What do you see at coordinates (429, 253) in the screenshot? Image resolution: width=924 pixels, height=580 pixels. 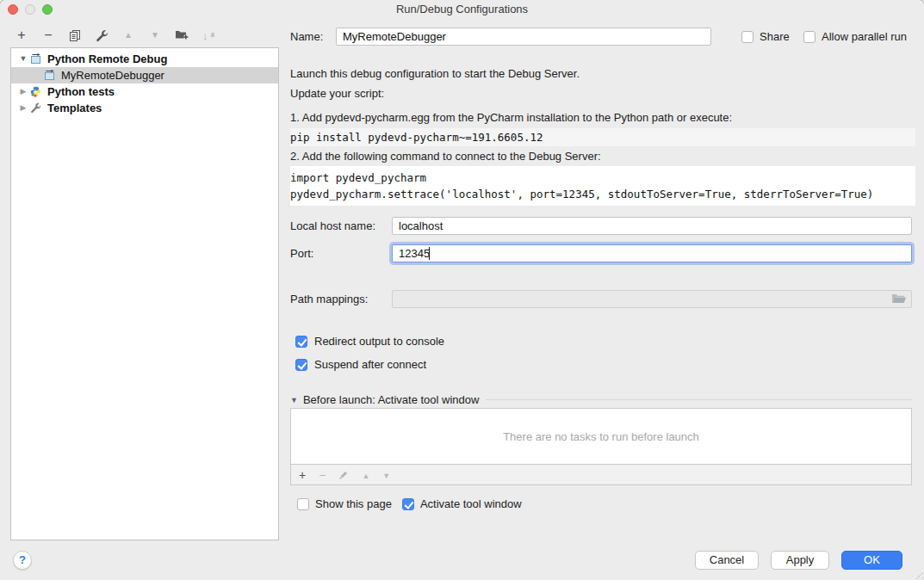 I see `text-caret` at bounding box center [429, 253].